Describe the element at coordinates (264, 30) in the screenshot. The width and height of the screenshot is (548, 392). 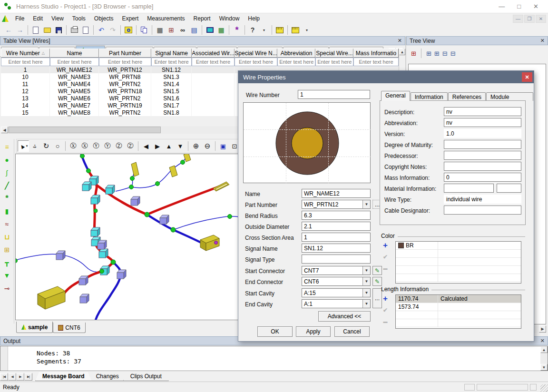
I see `help-dropdown-icon: ▾` at that location.